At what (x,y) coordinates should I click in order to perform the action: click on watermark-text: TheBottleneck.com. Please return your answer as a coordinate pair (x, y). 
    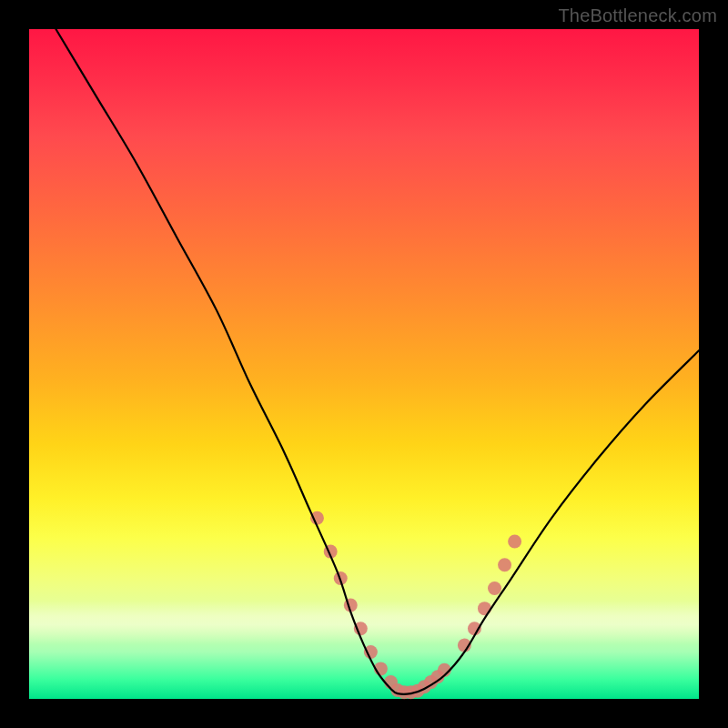
    Looking at the image, I should click on (637, 16).